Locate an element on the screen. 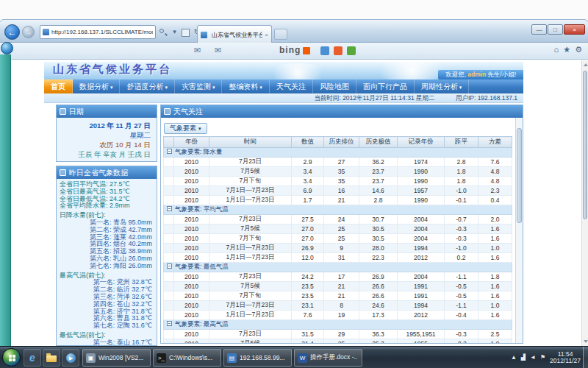 This screenshot has height=368, width=588. bing-tile-icon is located at coordinates (306, 51).